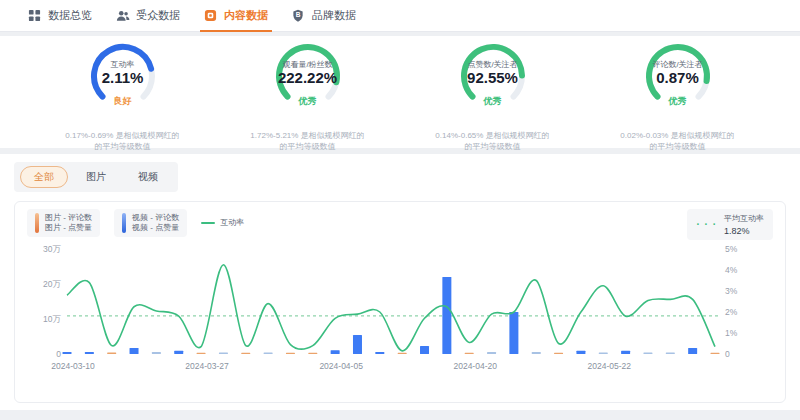 Image resolution: width=800 pixels, height=420 pixels. I want to click on gauge-value: 222.22%, so click(308, 78).